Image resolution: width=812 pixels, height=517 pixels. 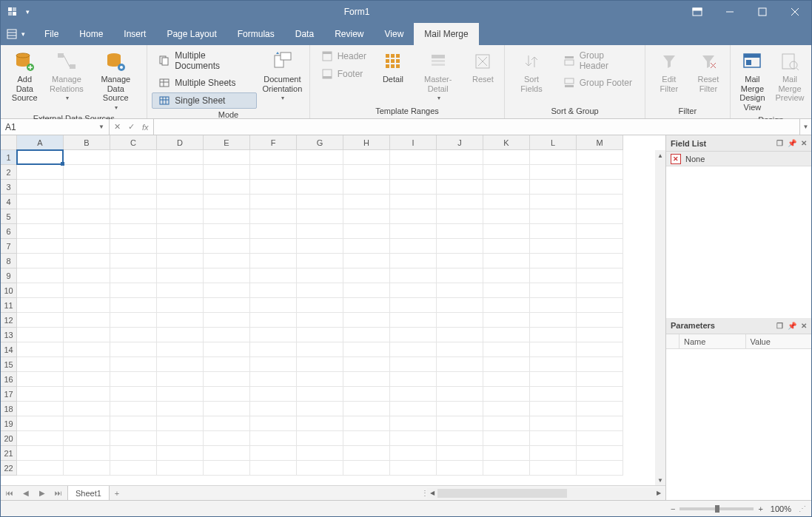 I want to click on ribbon-display-options, so click(x=697, y=12).